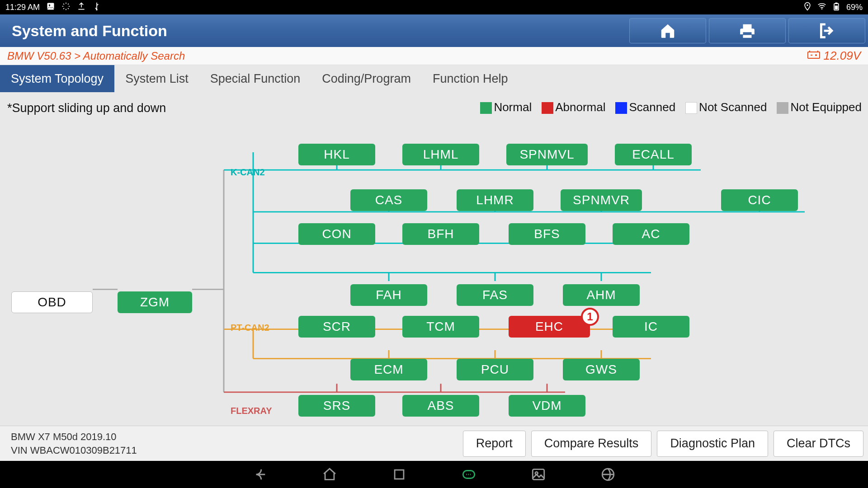 This screenshot has height=488, width=868. I want to click on legend-abnormal: Abnormal, so click(580, 107).